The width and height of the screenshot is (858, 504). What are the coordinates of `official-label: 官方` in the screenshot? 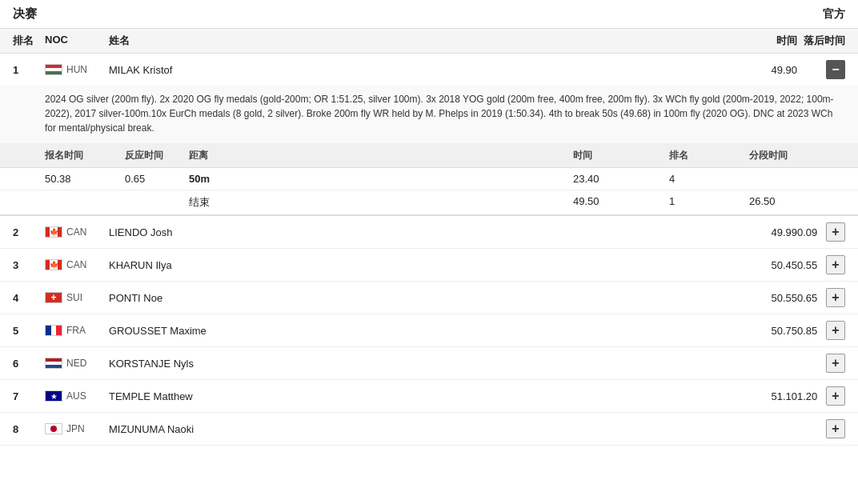 It's located at (834, 14).